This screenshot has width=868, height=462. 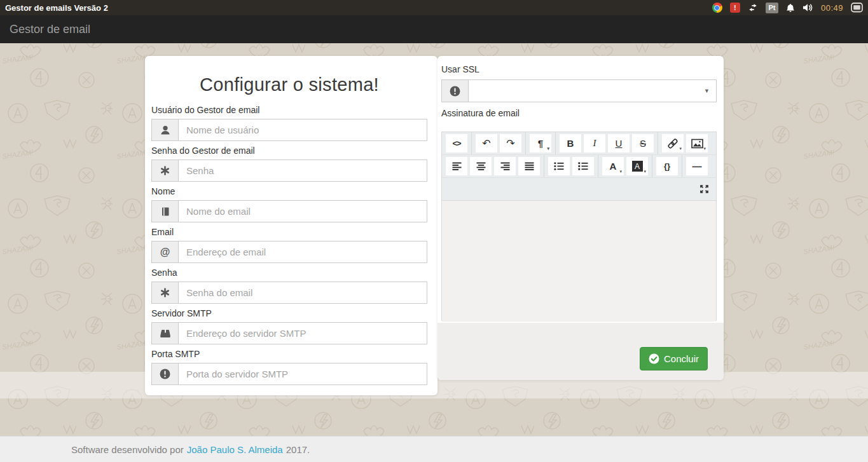 What do you see at coordinates (127, 450) in the screenshot?
I see `footer-credit-text: Software desenvolvido por` at bounding box center [127, 450].